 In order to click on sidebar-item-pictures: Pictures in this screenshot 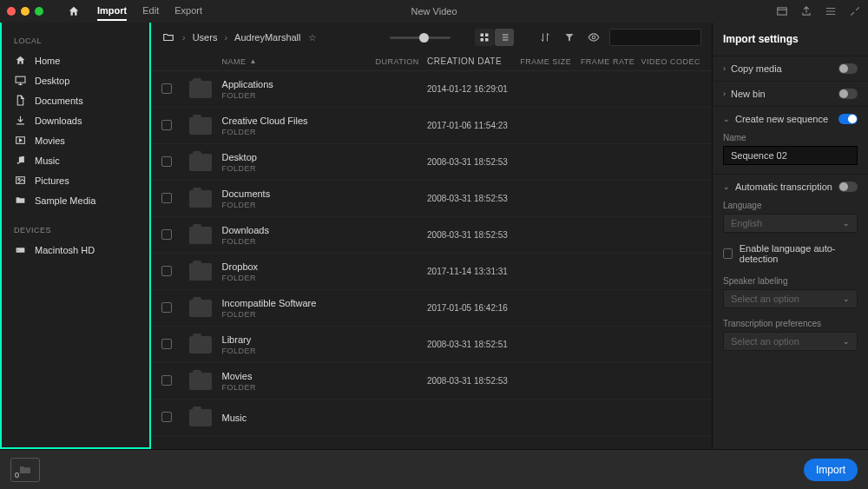, I will do `click(76, 181)`.